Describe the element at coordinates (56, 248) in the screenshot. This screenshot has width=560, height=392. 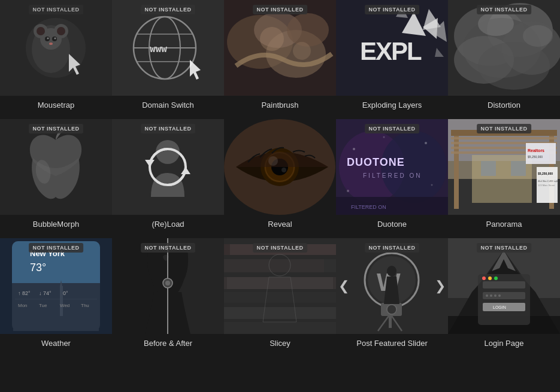
I see `badge-weather: NOT INSTALLED` at that location.